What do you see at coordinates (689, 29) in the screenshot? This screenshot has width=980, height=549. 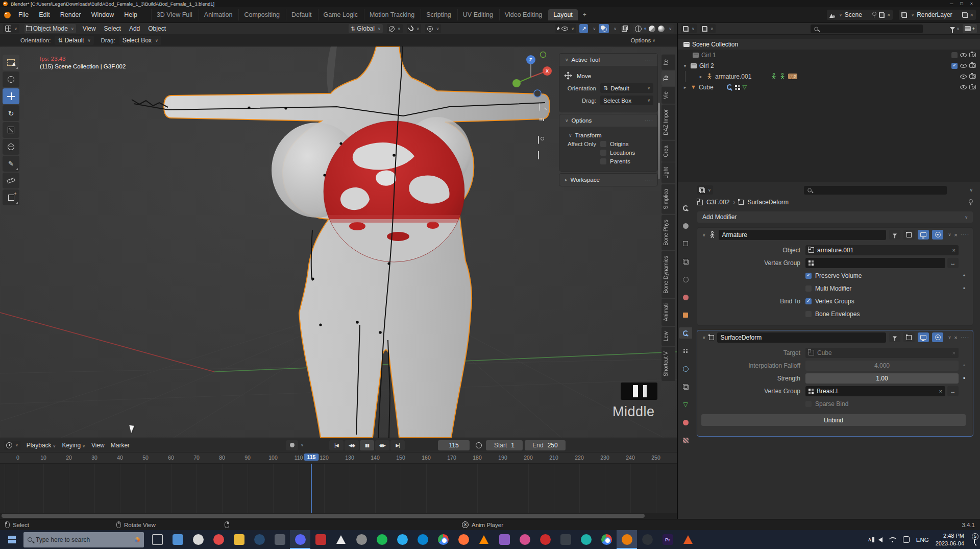 I see `outliner-editor-type: ∨` at bounding box center [689, 29].